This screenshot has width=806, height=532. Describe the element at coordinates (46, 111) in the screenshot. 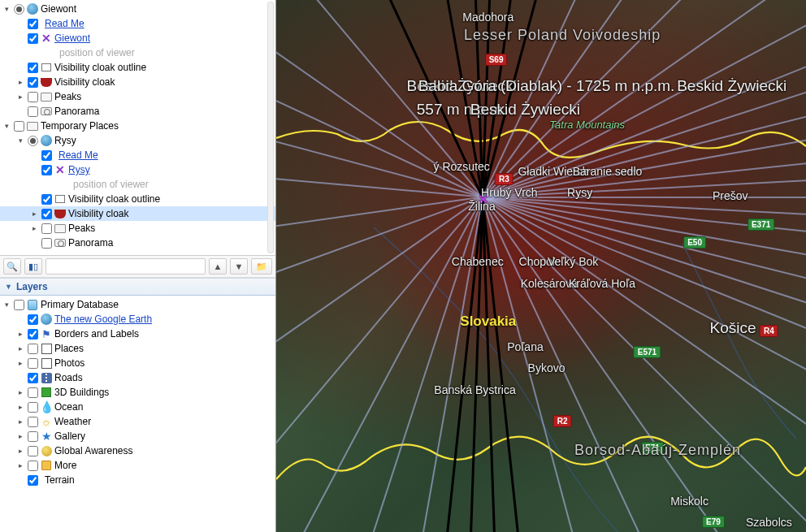

I see `camera-icon` at that location.